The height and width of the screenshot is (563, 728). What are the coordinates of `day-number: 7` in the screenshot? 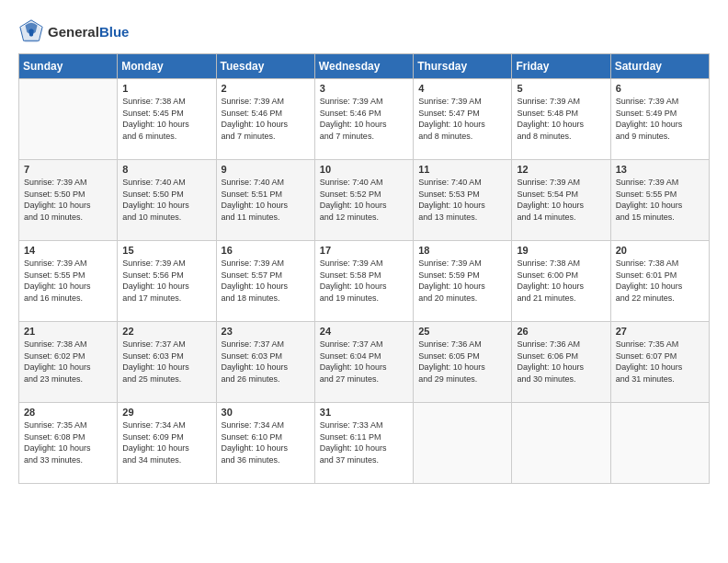 It's located at (68, 169).